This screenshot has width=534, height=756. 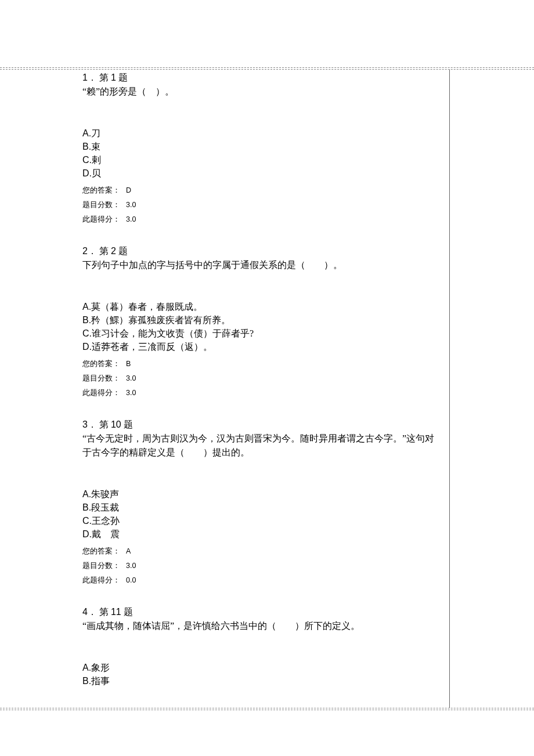 I want to click on option-a: A.莫（暮）春者，春服既成。, so click(x=260, y=306).